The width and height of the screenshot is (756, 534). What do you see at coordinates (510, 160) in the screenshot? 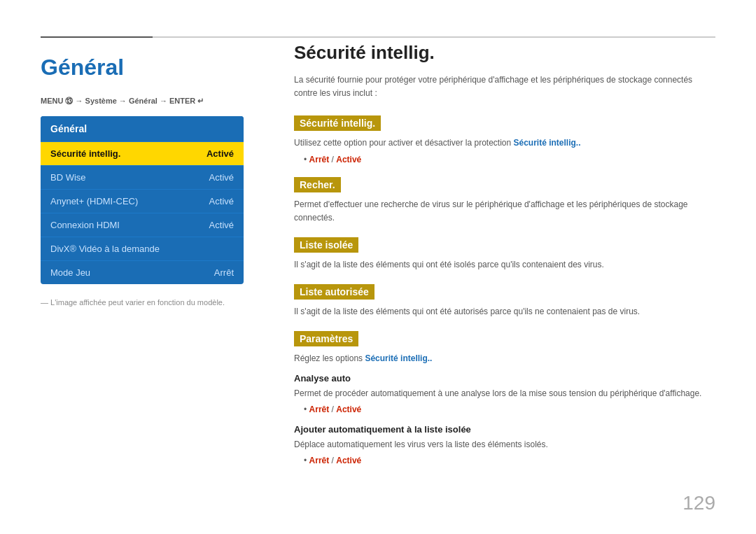
I see `bullet-list-securite: Arrêt / Activé` at bounding box center [510, 160].